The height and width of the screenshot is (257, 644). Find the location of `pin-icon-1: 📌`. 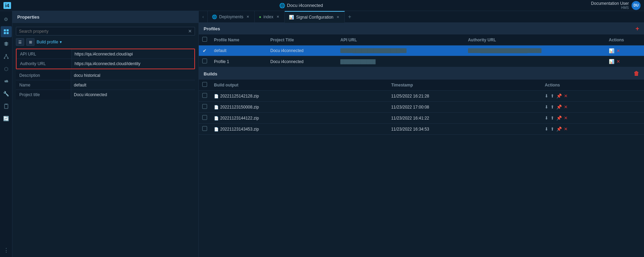

pin-icon-1: 📌 is located at coordinates (559, 107).